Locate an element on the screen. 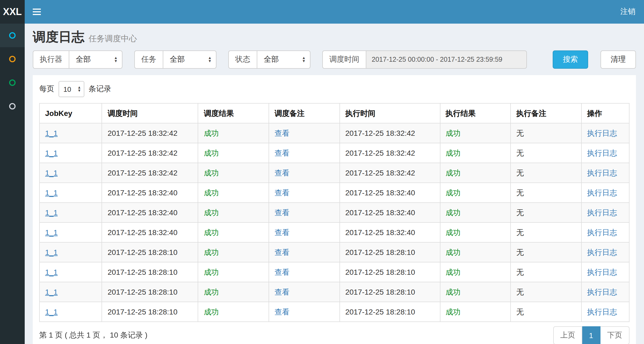  pagination: 上页 1 下页 is located at coordinates (591, 335).